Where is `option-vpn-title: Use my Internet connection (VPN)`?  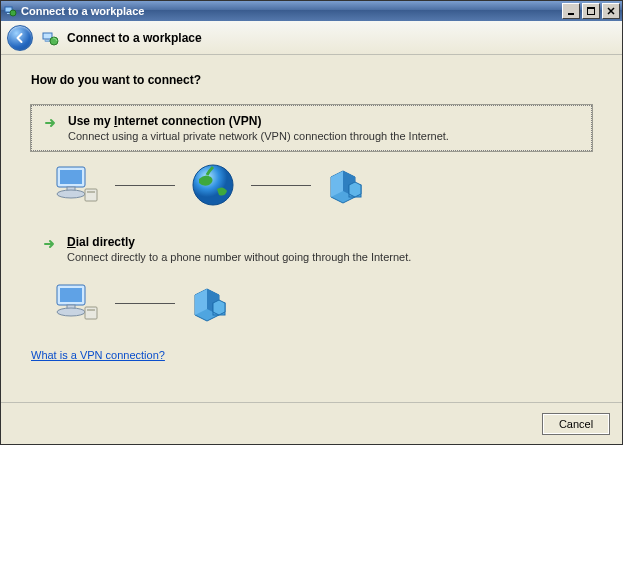 option-vpn-title: Use my Internet connection (VPN) is located at coordinates (258, 121).